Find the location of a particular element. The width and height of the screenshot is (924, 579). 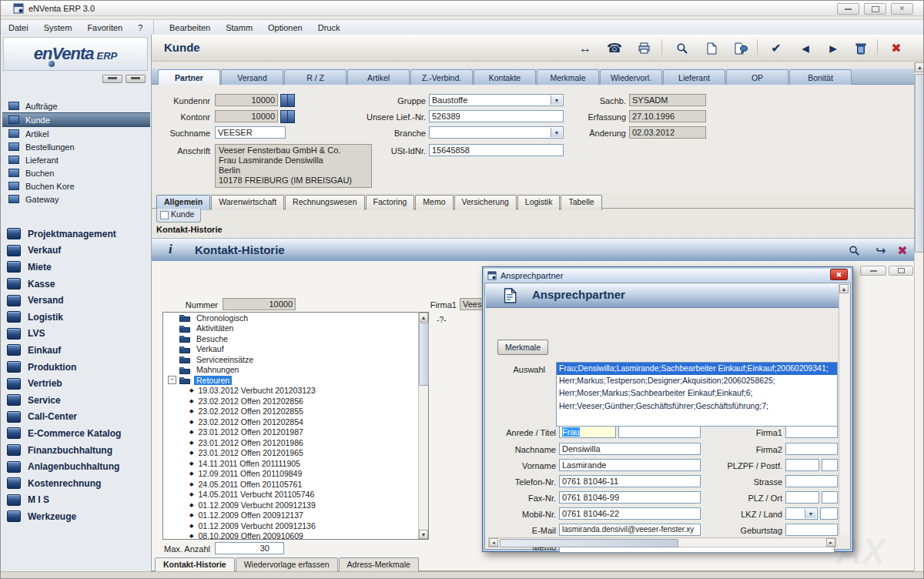

close-window-button: ✕ is located at coordinates (902, 9).